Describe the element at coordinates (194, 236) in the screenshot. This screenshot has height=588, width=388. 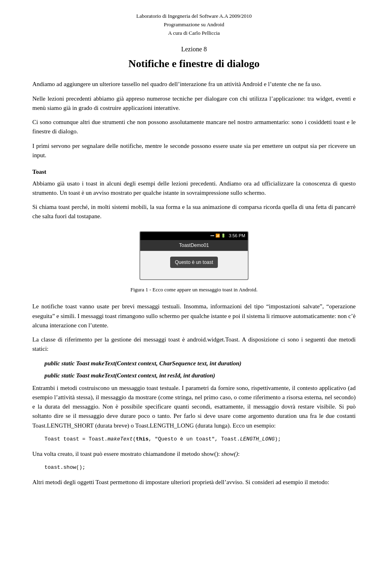
I see `android-status-bar: ▪▪▪ 📶 🔋 3:56 PM` at that location.